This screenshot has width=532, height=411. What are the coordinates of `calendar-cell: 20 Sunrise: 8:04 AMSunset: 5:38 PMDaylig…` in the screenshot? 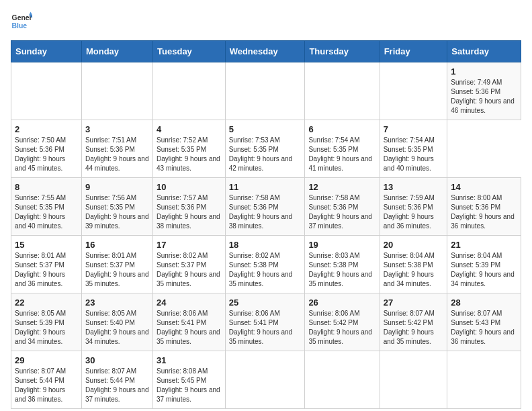 It's located at (414, 265).